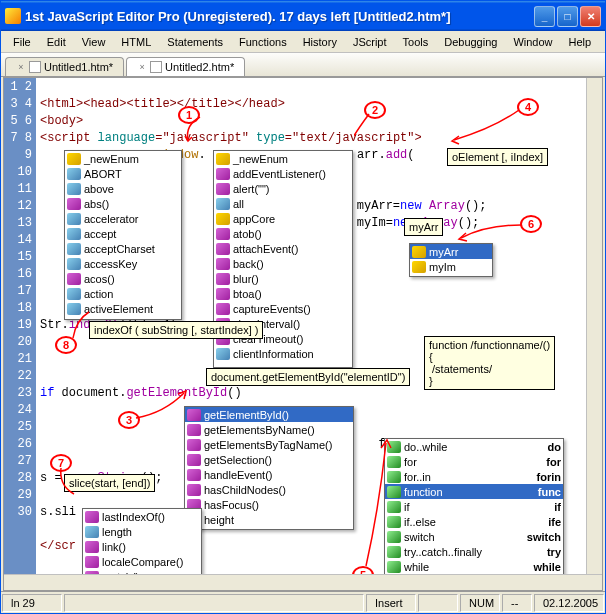  What do you see at coordinates (474, 514) in the screenshot?
I see `autocomplete-list-keywords: do..whiledoforforfor..inforinfunctionfun…` at bounding box center [474, 514].